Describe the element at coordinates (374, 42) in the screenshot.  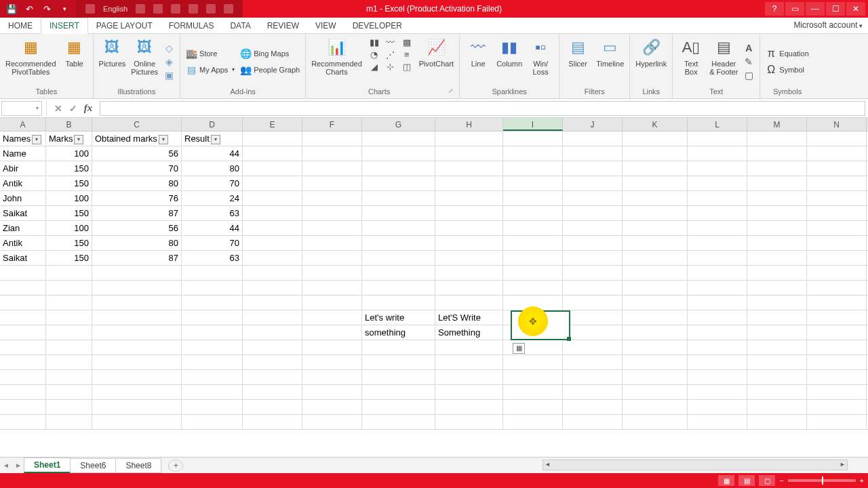
I see `column-chart-icon: ▮▮` at that location.